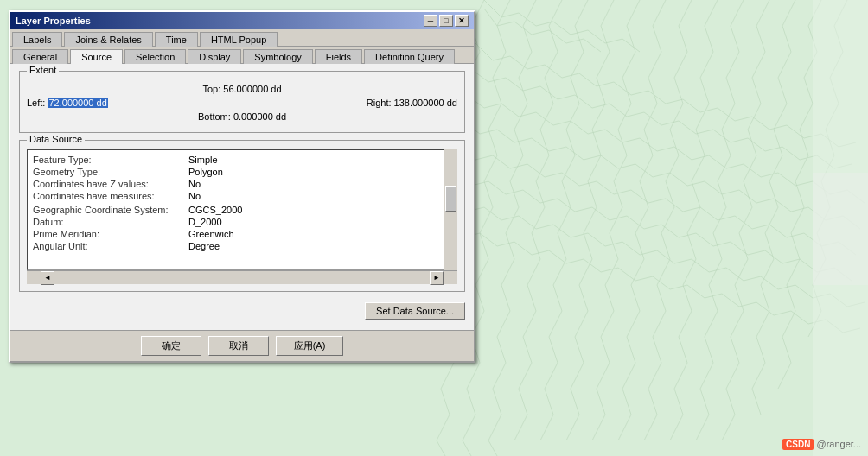  I want to click on cancel-button: 取消, so click(239, 345).